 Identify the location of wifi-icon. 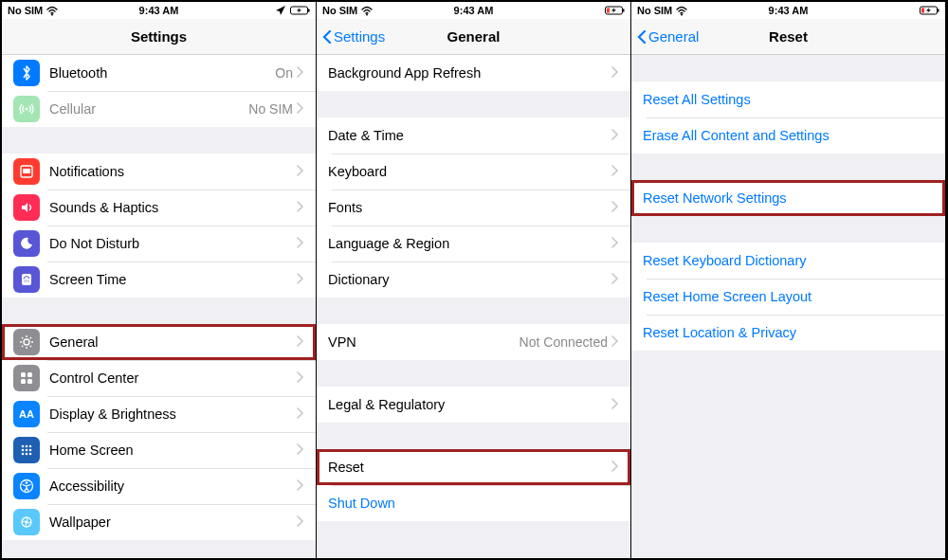
(52, 11).